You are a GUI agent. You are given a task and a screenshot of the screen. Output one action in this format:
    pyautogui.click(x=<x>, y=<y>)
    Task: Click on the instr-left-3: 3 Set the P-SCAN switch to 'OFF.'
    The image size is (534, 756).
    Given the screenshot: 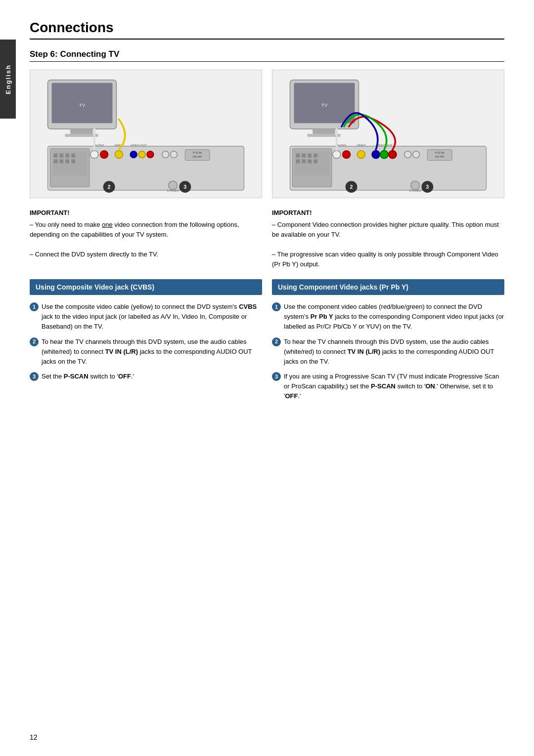 What is the action you would take?
    pyautogui.click(x=146, y=377)
    